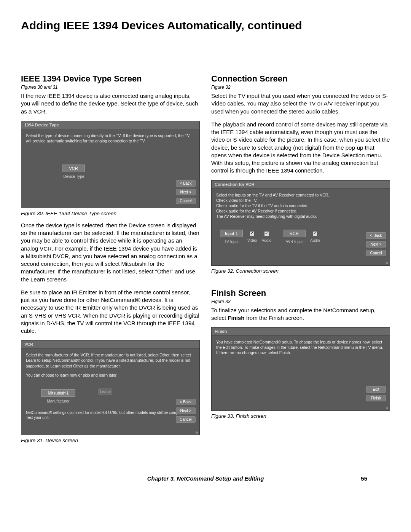  Describe the element at coordinates (231, 241) in the screenshot. I see `tv-input-label: TV Input` at that location.